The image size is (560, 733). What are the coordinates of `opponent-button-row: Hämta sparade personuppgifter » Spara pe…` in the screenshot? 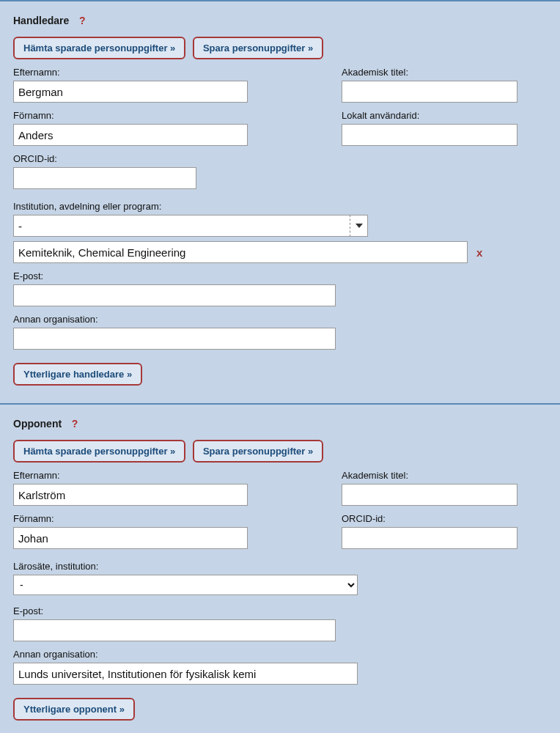 It's located at (280, 452).